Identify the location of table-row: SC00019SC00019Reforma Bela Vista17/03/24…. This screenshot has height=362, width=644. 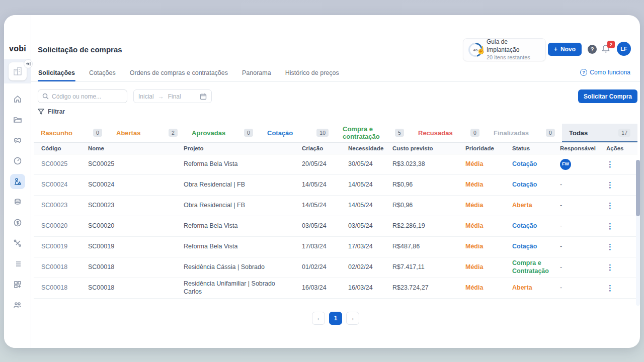
(336, 247).